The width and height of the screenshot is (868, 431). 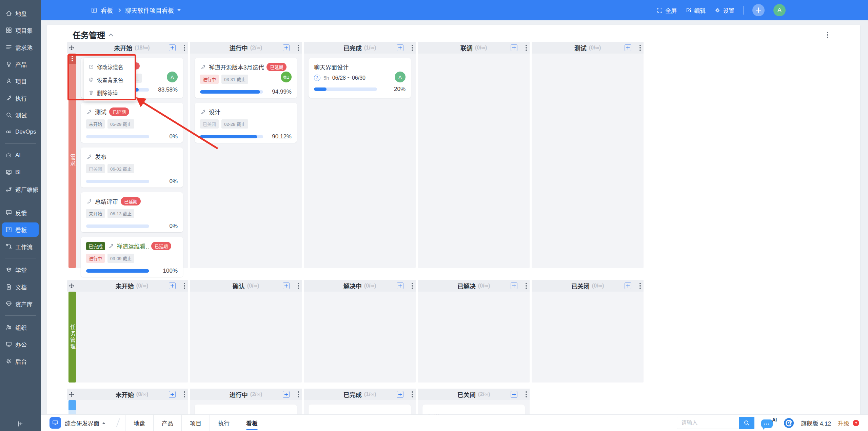 I want to click on collapse-region-icon, so click(x=111, y=36).